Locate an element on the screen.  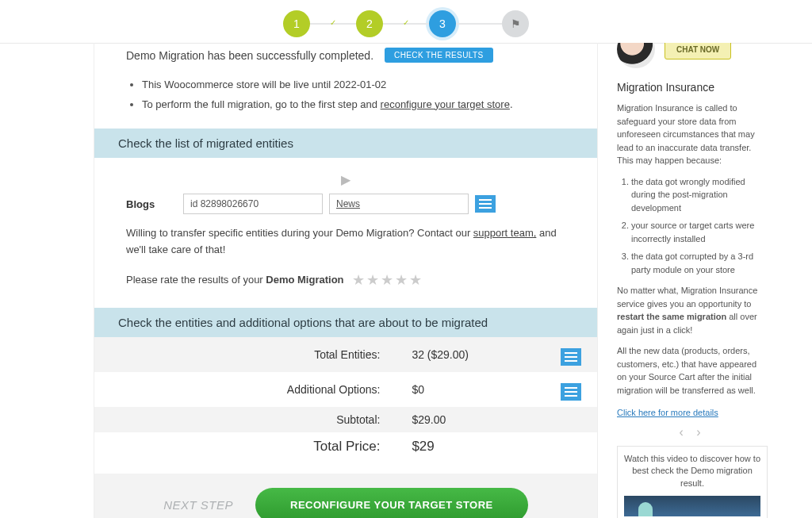
step-1: 1 is located at coordinates (297, 24).